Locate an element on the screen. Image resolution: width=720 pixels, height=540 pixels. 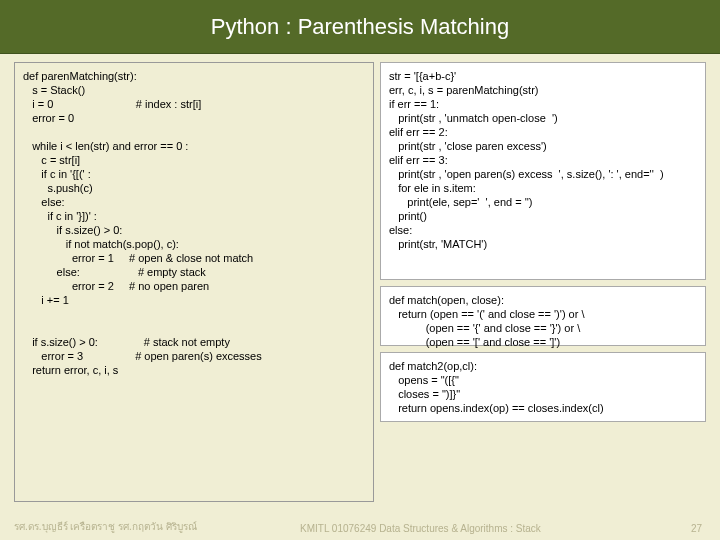
footer-page: 27 is located at coordinates (696, 528).